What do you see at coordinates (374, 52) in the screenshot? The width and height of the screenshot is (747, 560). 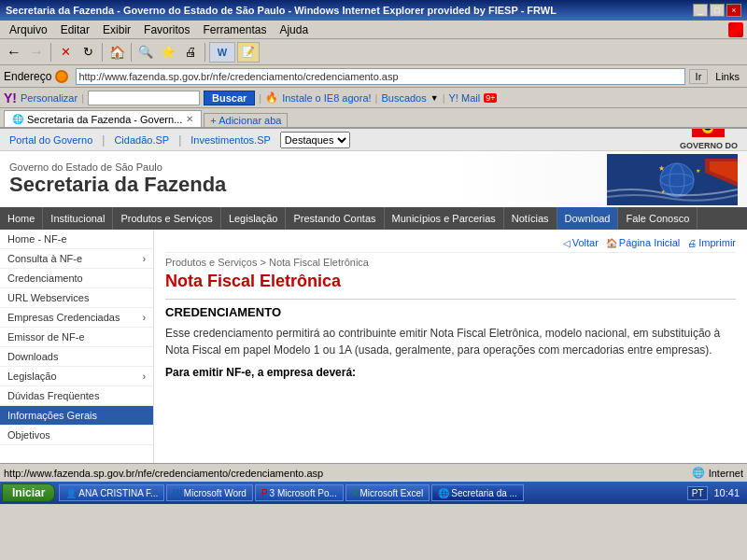 I see `toolbar: ← → ✕ ↻ 🏠 🔍 ⭐ 🖨 W 📝` at bounding box center [374, 52].